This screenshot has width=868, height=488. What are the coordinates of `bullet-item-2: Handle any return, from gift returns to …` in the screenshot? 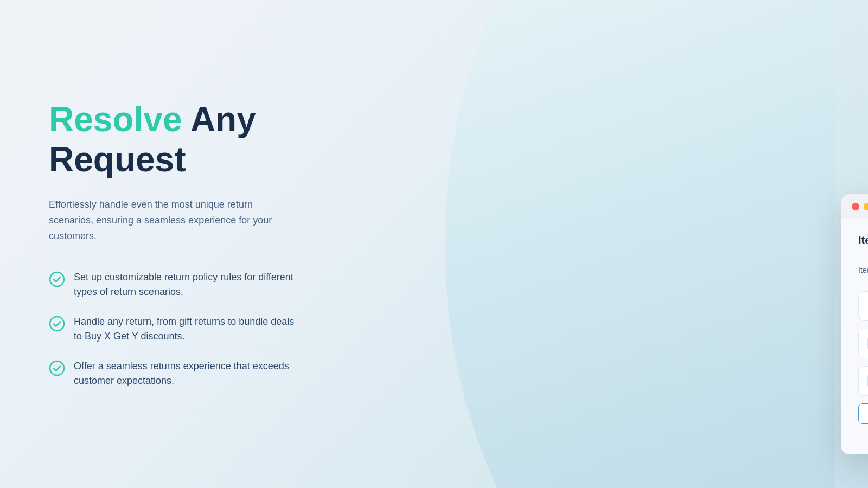 It's located at (176, 329).